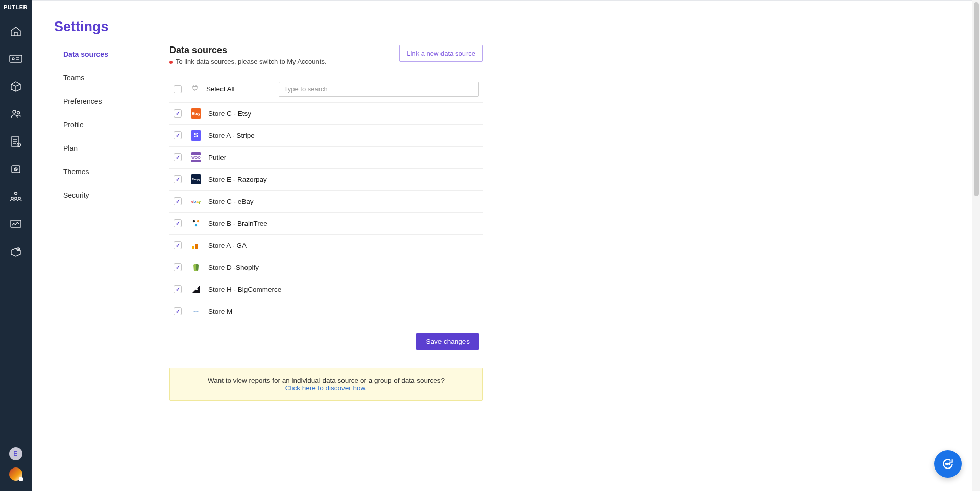 This screenshot has width=980, height=491. I want to click on products-icon, so click(16, 86).